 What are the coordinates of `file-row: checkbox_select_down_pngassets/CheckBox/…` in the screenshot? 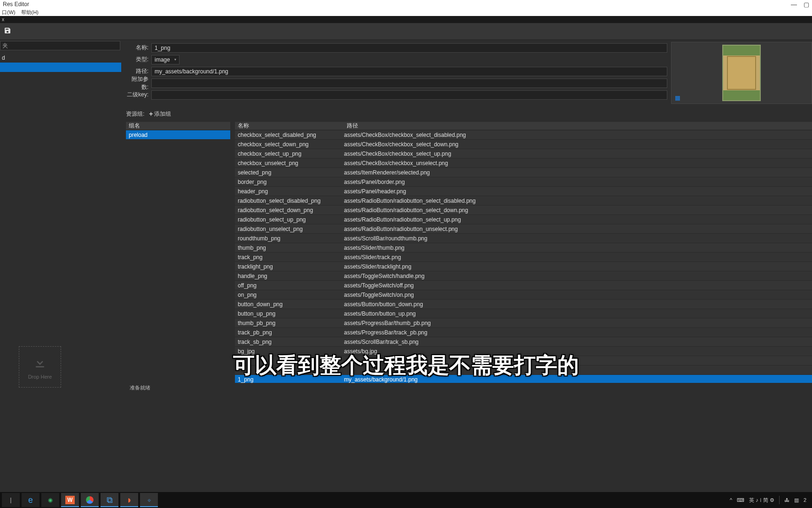 It's located at (523, 144).